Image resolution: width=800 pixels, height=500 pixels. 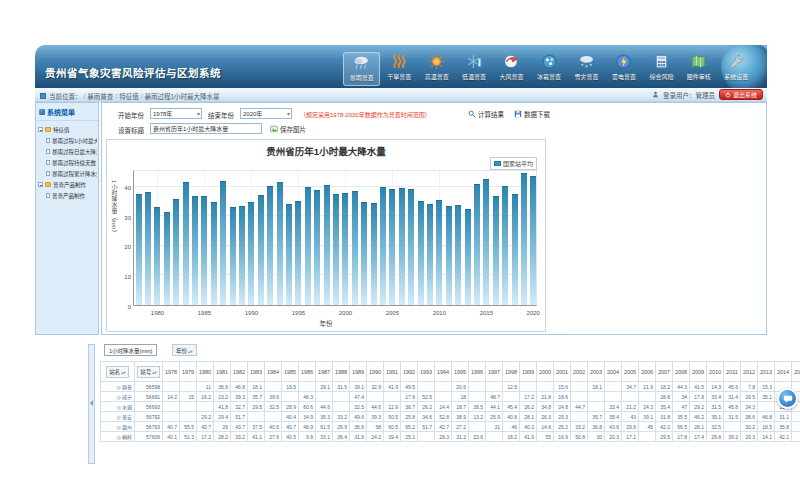 I want to click on sort-arrows-icon: ▴▾, so click(x=124, y=372).